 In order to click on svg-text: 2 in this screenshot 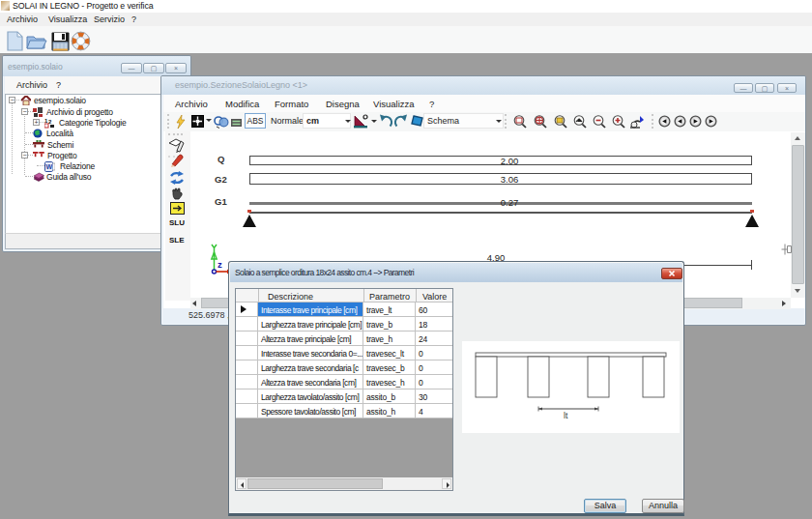, I will do `click(50, 122)`.